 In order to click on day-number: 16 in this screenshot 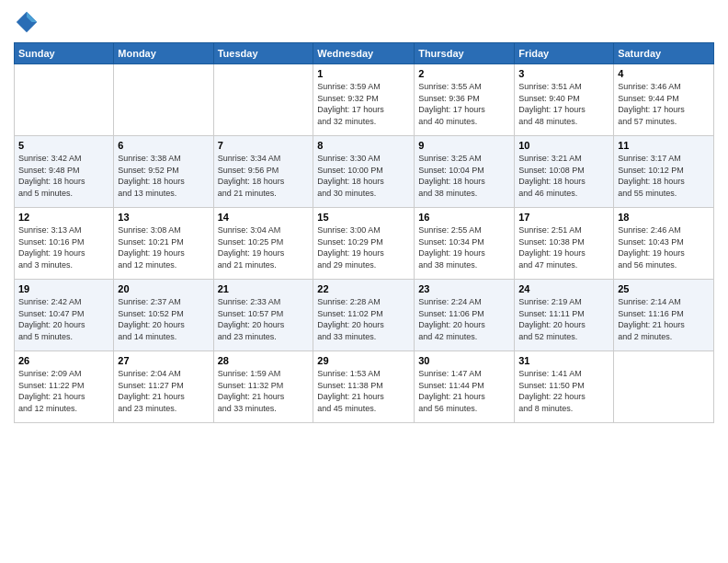, I will do `click(464, 217)`.